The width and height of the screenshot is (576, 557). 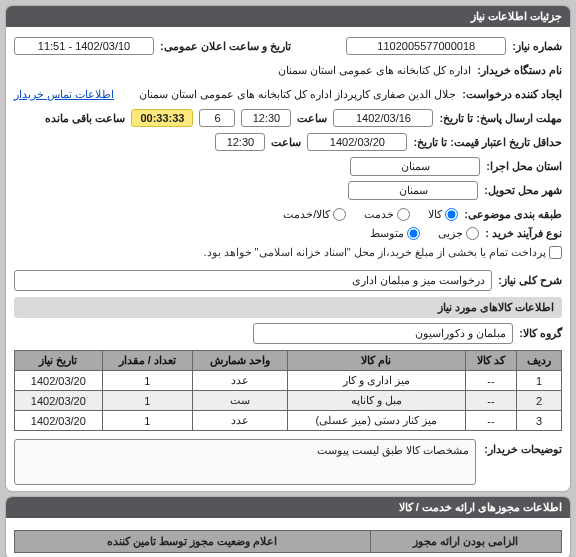 What do you see at coordinates (374, 252) in the screenshot?
I see `payment-note: پرداخت تمام یا بخشی از مبلغ خرید،از محل …` at bounding box center [374, 252].